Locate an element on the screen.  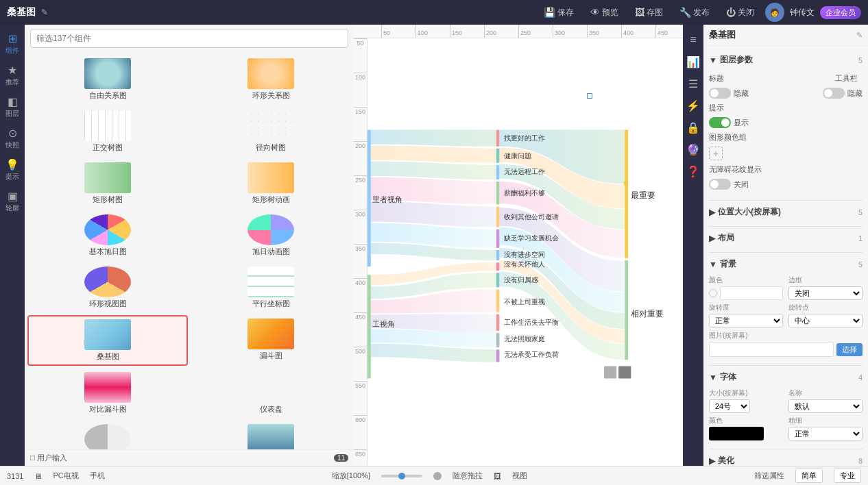
close-button: ⏻关闭 is located at coordinates (740, 12).